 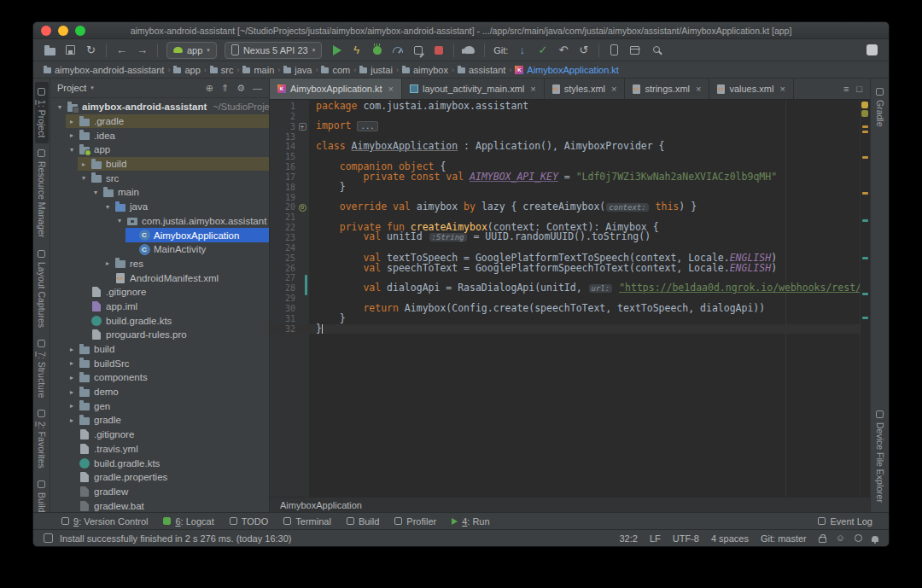 What do you see at coordinates (565, 147) in the screenshot?
I see `editor-line-14: 14class AimyboxApplication : Application…` at bounding box center [565, 147].